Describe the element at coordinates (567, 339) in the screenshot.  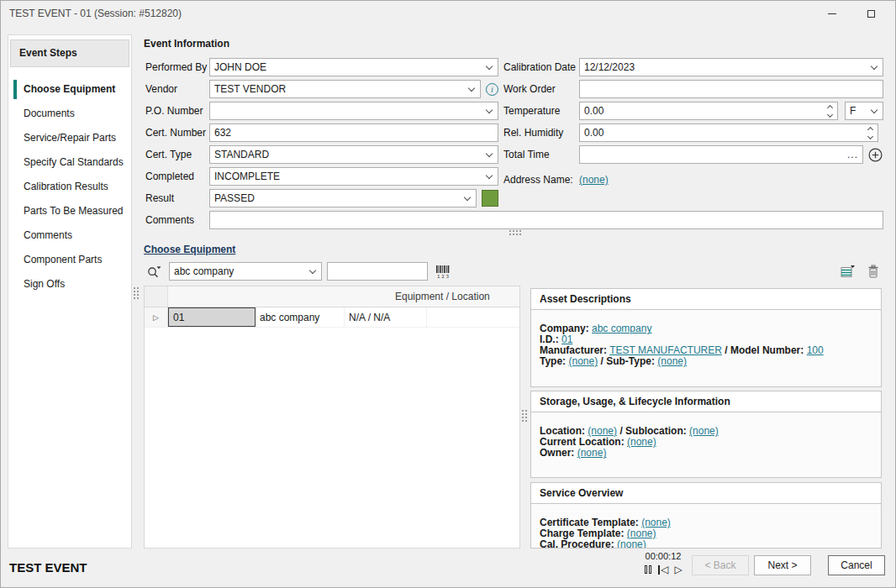
I see `id-link: 01` at that location.